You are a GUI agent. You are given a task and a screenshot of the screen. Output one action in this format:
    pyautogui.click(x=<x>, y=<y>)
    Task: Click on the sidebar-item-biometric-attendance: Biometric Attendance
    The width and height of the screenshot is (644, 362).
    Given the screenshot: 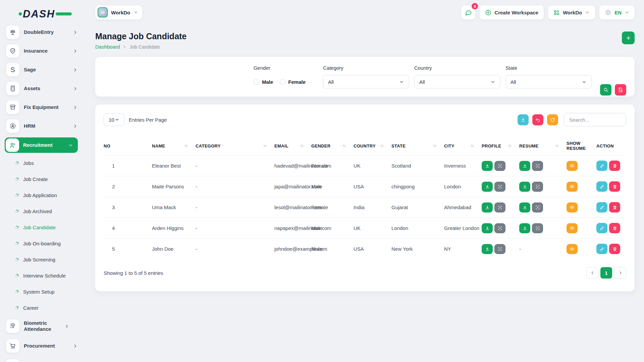 What is the action you would take?
    pyautogui.click(x=42, y=326)
    